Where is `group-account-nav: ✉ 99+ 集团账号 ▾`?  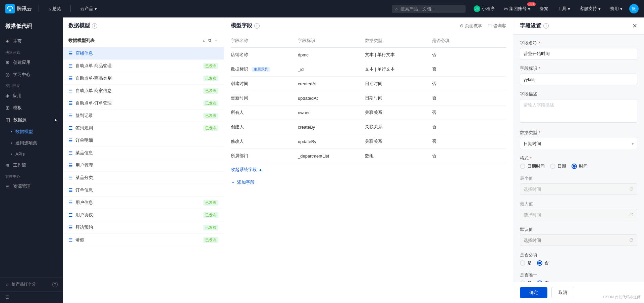
group-account-nav: ✉ 99+ 集团账号 ▾ is located at coordinates (517, 9).